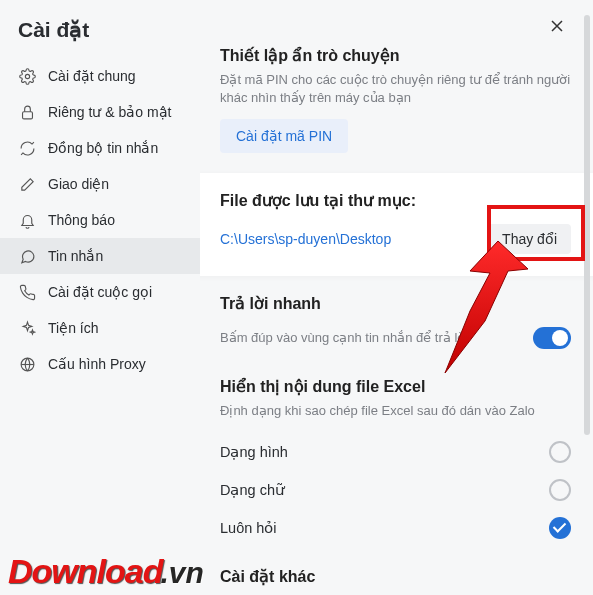 This screenshot has height=595, width=593. Describe the element at coordinates (27, 148) in the screenshot. I see `sync-icon` at that location.